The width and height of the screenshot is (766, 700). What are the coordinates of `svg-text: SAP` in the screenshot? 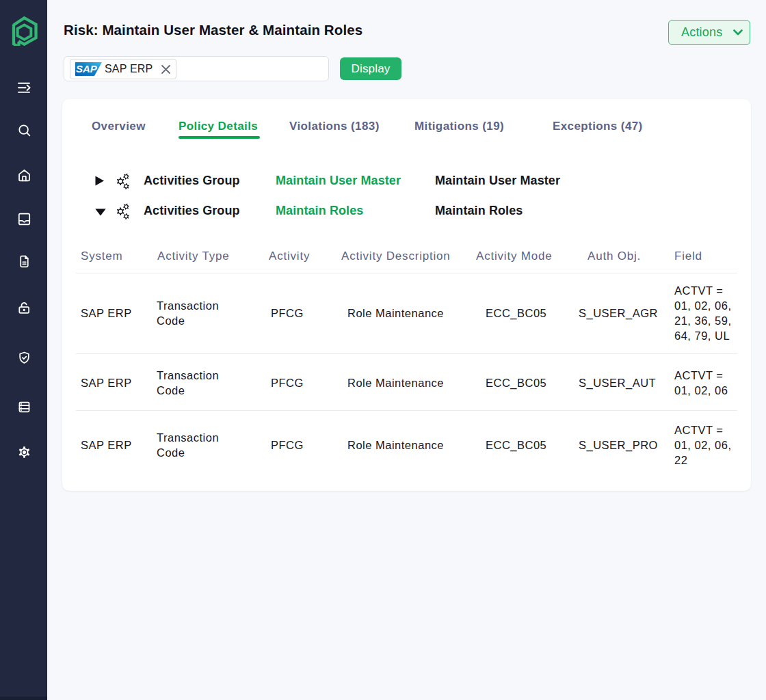 It's located at (87, 68).